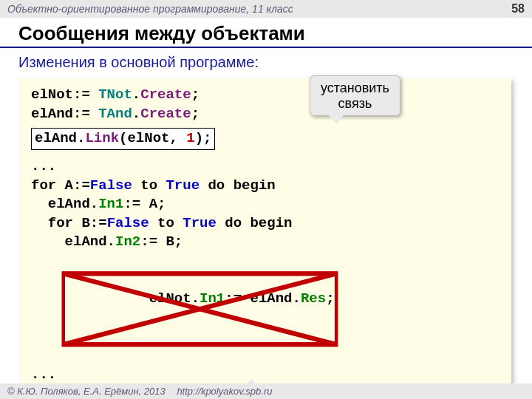 The width and height of the screenshot is (532, 399). What do you see at coordinates (518, 9) in the screenshot?
I see `page-number: 58` at bounding box center [518, 9].